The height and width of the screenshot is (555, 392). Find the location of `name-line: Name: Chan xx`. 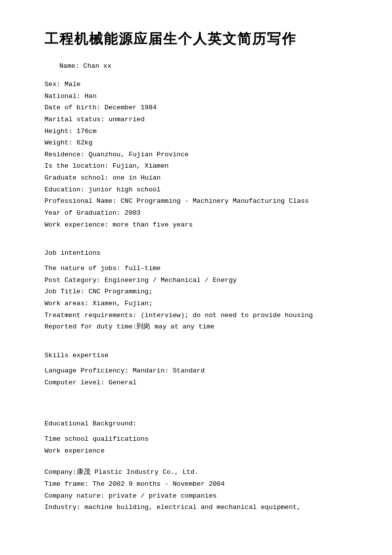

name-line: Name: Chan xx is located at coordinates (209, 66).